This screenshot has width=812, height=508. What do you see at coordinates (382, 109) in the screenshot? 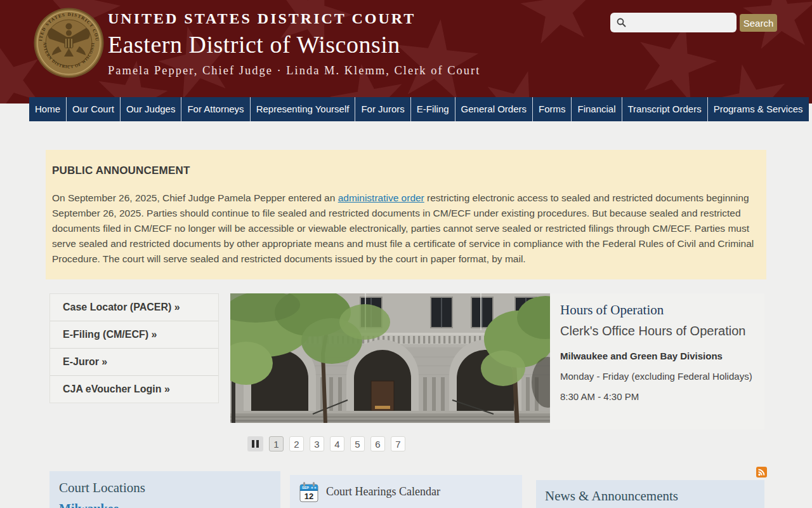
I see `nav-item-for-jurors: For Jurors` at bounding box center [382, 109].